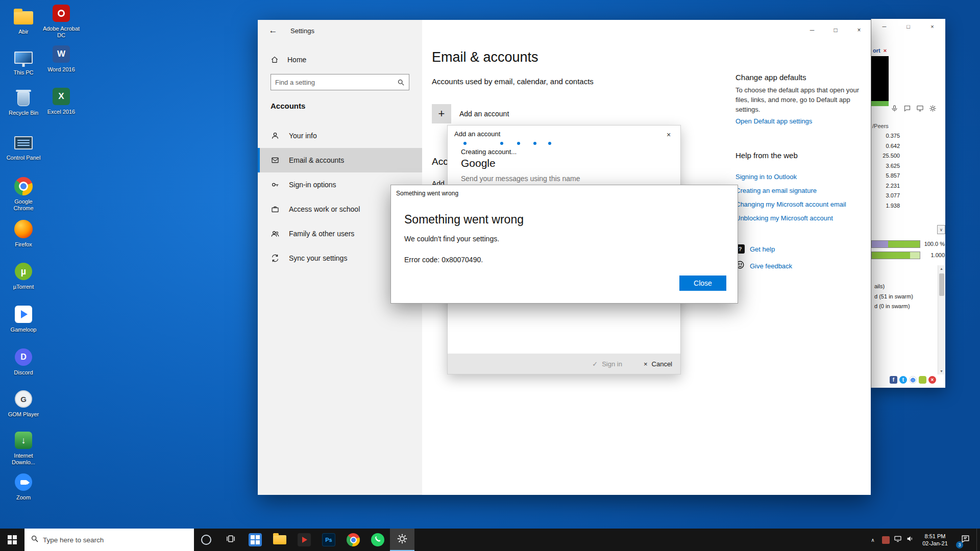  I want to click on tray-app-button, so click(886, 540).